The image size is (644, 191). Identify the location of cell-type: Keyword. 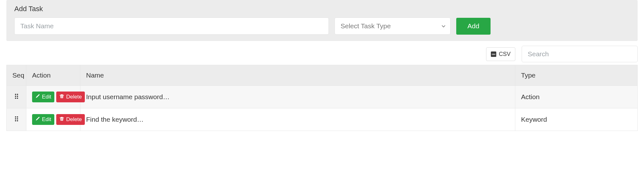
(576, 119).